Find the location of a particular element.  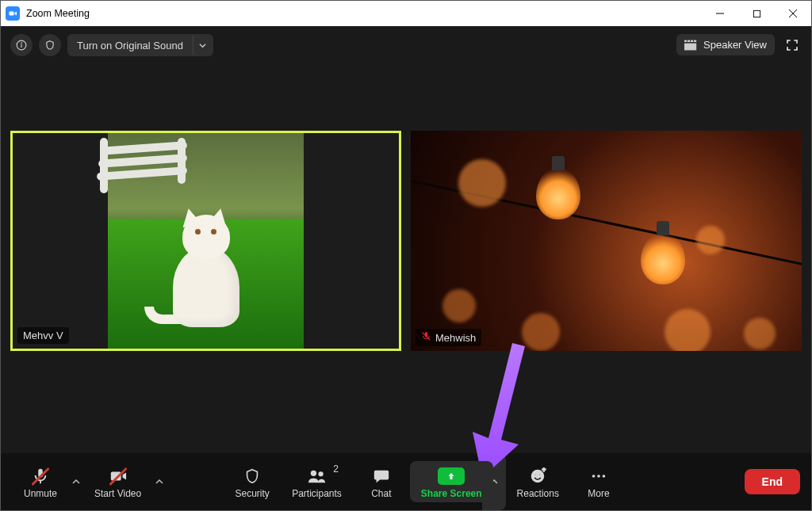

end-meeting-button: End is located at coordinates (772, 482).